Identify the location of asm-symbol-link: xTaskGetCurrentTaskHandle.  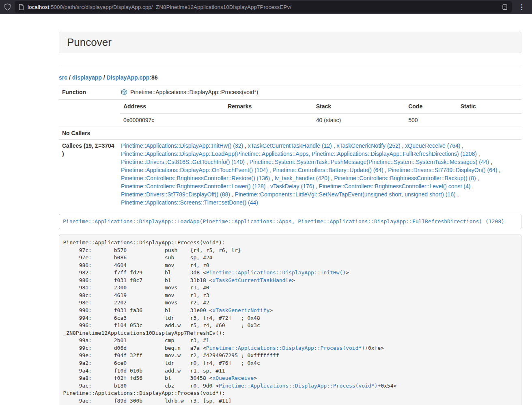
(252, 280).